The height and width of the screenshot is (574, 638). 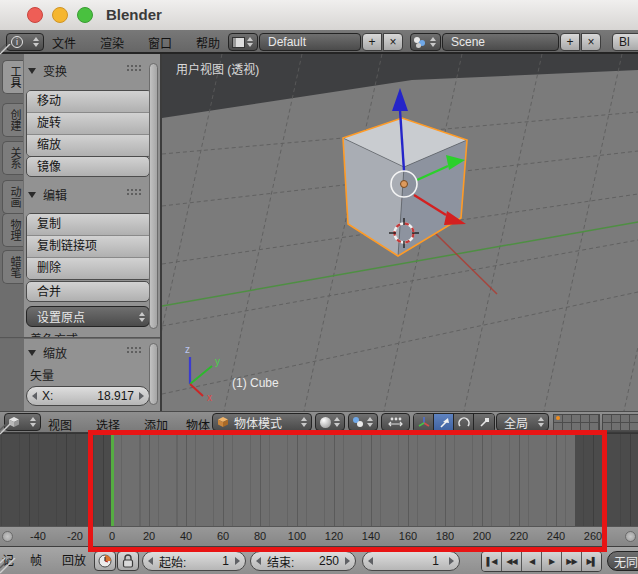 What do you see at coordinates (262, 422) in the screenshot?
I see `mode-dropdown: 物体模式` at bounding box center [262, 422].